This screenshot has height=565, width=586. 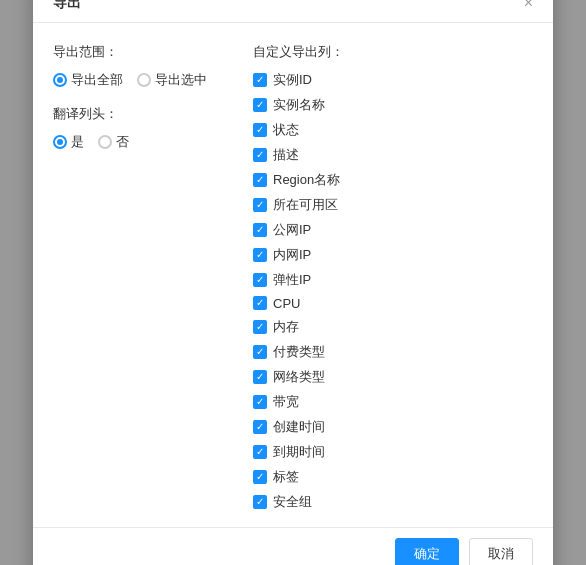 I want to click on col-private-ip-checkbox, so click(x=260, y=255).